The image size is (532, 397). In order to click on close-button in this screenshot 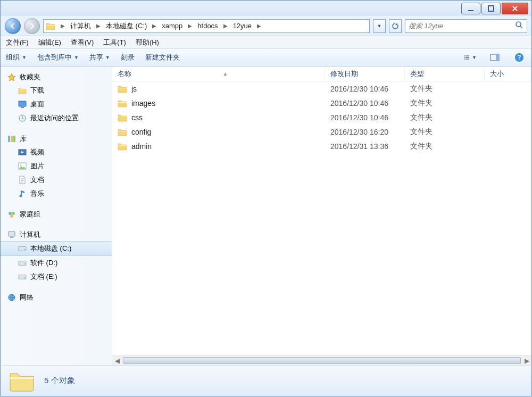, I will do `click(515, 9)`.